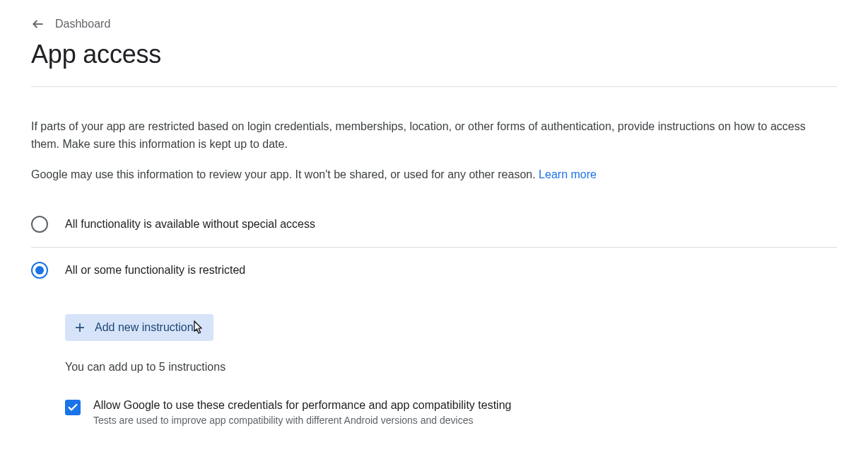  I want to click on radio-unrestricted, so click(40, 224).